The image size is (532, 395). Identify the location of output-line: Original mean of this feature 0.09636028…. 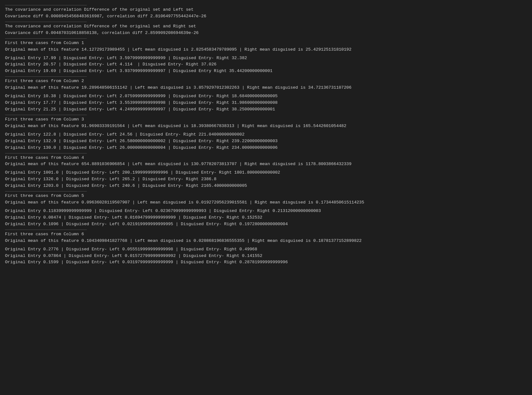
(266, 203).